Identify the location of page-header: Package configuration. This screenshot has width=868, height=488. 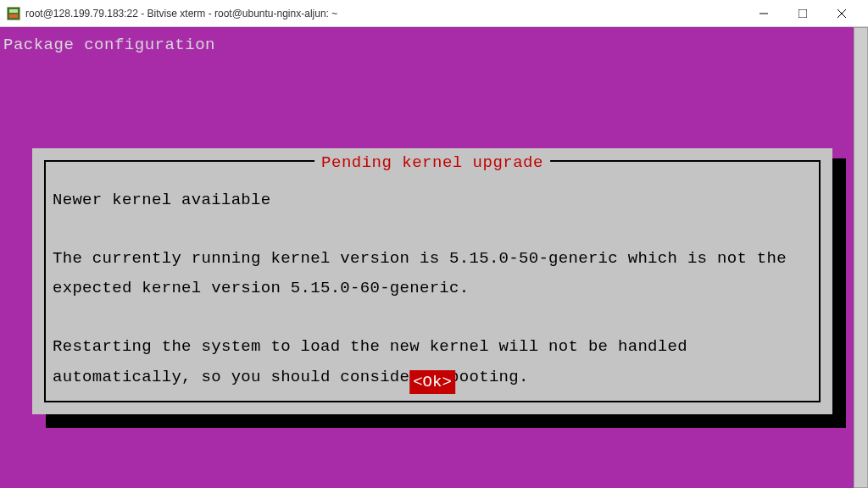
(434, 42).